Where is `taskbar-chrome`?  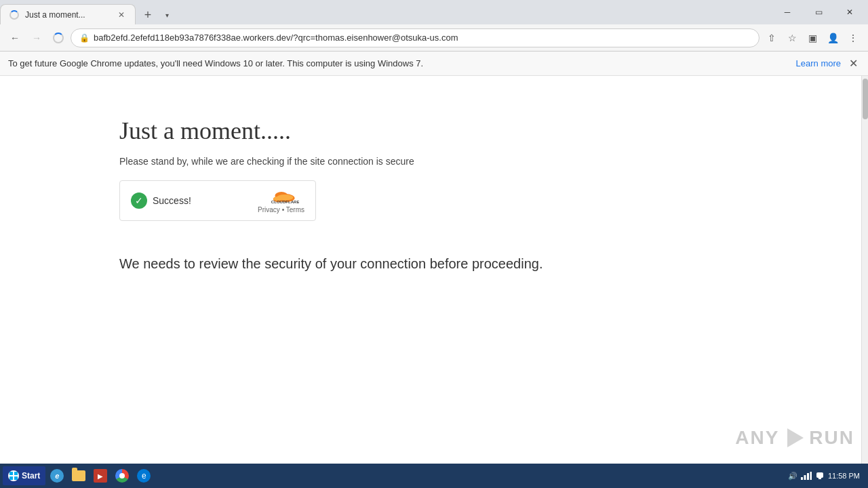
taskbar-chrome is located at coordinates (122, 476).